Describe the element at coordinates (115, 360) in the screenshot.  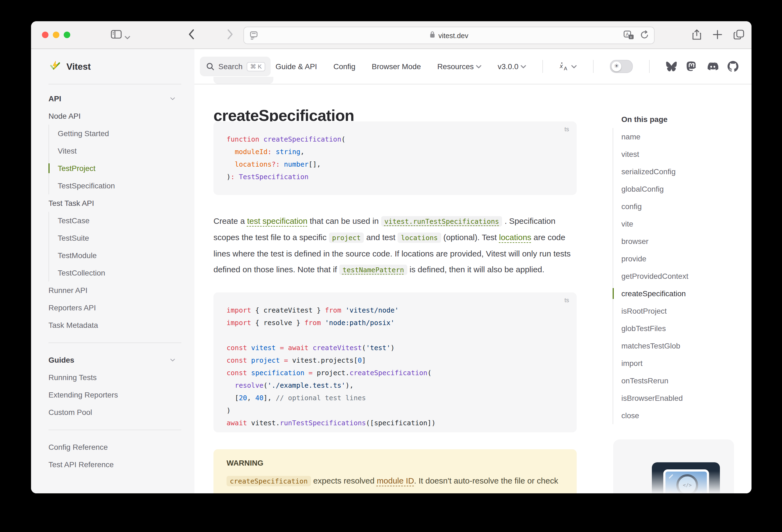
I see `sidebar-header-guides: Guides` at that location.